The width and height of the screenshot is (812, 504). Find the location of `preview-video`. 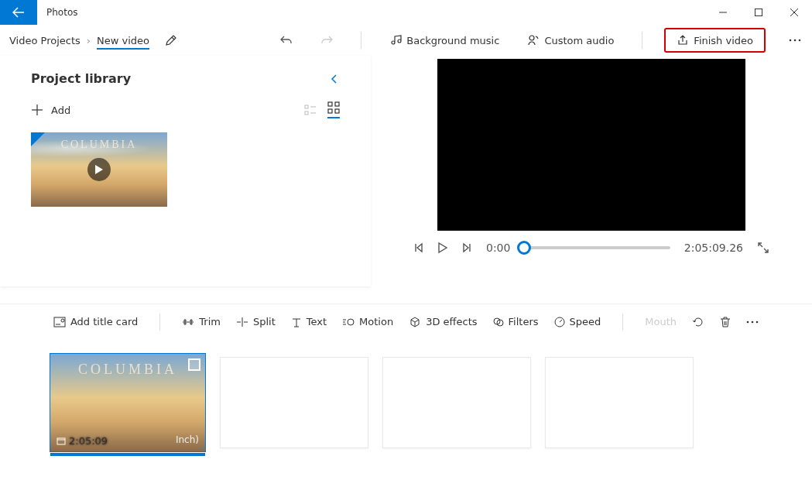

preview-video is located at coordinates (591, 145).